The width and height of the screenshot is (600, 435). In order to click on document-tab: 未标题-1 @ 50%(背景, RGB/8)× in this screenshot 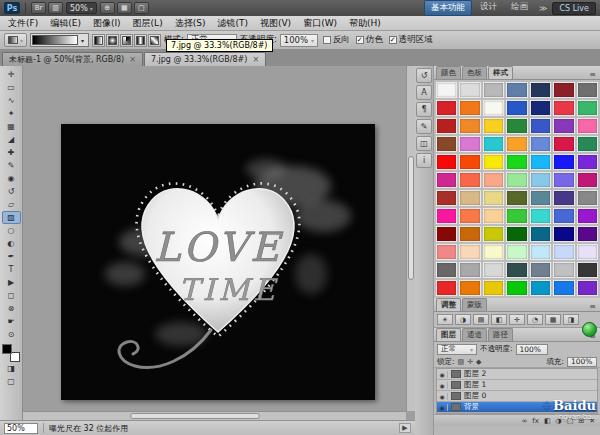, I will do `click(72, 59)`.